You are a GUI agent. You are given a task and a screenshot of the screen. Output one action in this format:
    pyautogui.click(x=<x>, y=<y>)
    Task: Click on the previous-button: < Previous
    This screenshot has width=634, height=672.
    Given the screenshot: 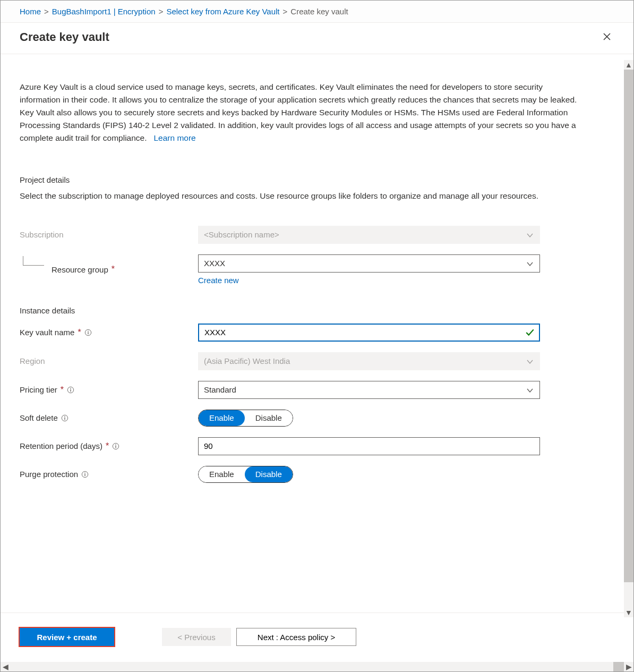 What is the action you would take?
    pyautogui.click(x=196, y=637)
    